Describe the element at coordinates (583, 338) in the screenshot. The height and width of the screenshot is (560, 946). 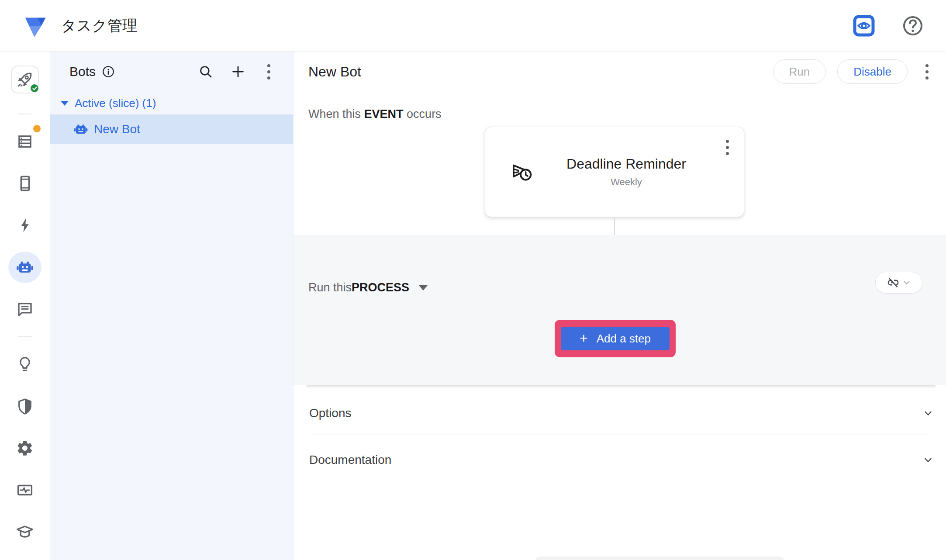
I see `plus-icon: +` at that location.